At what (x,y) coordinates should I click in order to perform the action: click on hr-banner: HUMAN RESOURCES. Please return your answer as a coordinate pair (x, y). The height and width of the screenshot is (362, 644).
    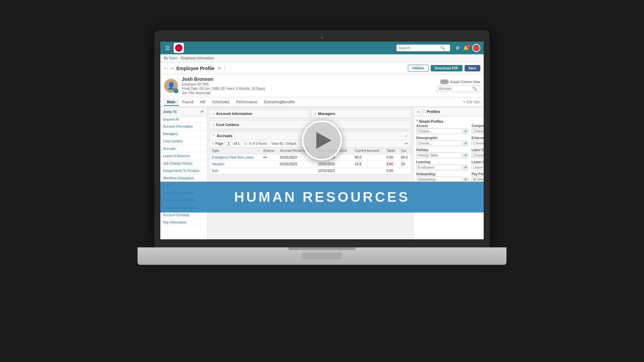
    Looking at the image, I should click on (322, 197).